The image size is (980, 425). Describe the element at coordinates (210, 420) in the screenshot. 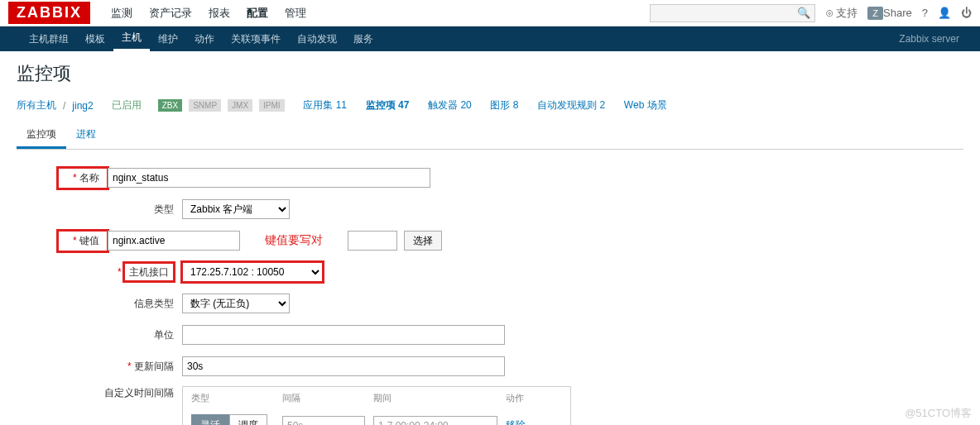

I see `toggle-flexible: 灵活` at that location.